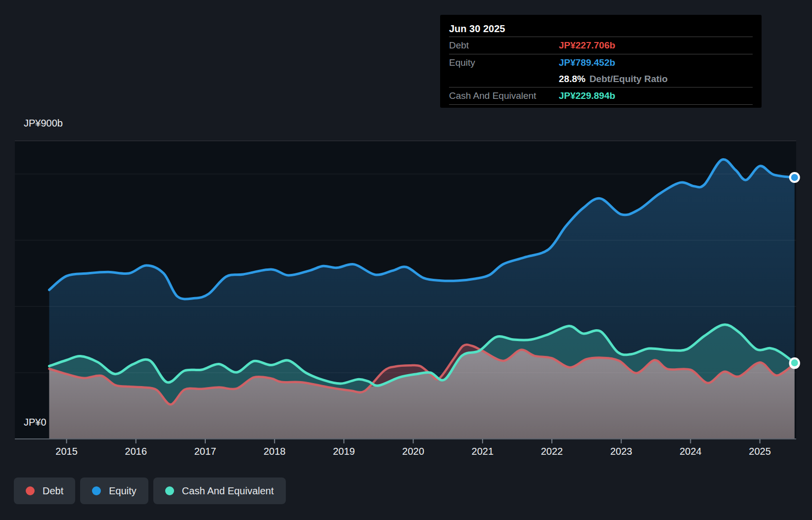 This screenshot has height=520, width=812. Describe the element at coordinates (601, 62) in the screenshot. I see `tooltip-row-equity: Equity JP¥789.452b` at that location.